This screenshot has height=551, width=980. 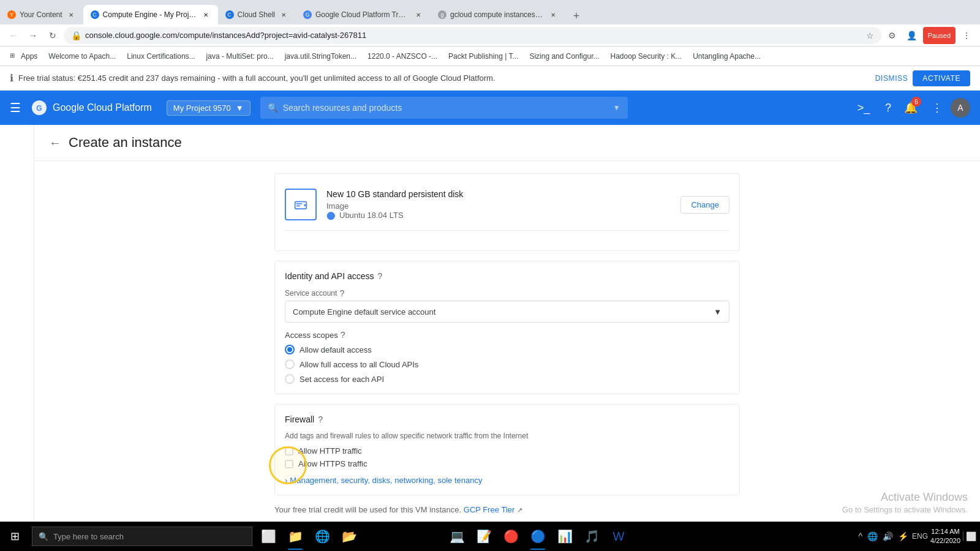 What do you see at coordinates (321, 56) in the screenshot?
I see `bookmark-stringtoken-label: java.util.StringToken...` at bounding box center [321, 56].